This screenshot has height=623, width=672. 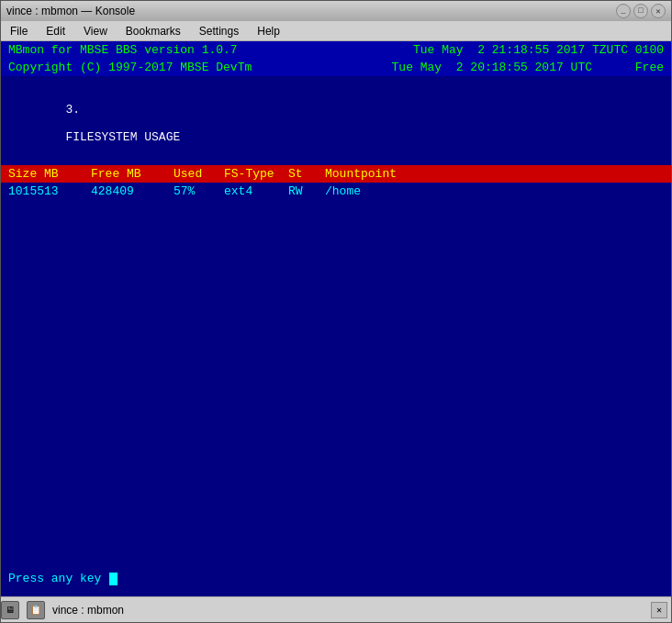 I want to click on menu-edit: Edit, so click(x=55, y=31).